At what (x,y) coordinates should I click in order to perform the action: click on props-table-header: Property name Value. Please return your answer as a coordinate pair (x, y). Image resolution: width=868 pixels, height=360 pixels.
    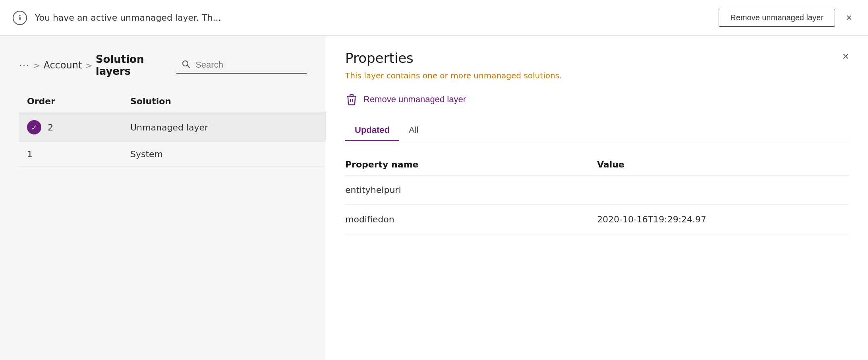
    Looking at the image, I should click on (597, 165).